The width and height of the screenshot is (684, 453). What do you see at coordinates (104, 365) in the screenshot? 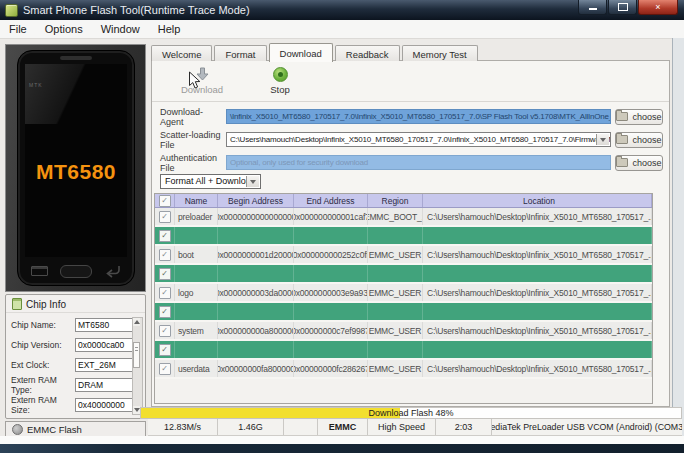
I see `chip-field-value: EXT_26M` at bounding box center [104, 365].